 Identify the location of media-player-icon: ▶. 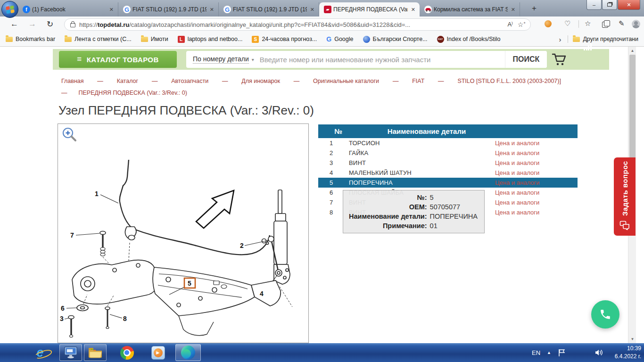
(158, 353).